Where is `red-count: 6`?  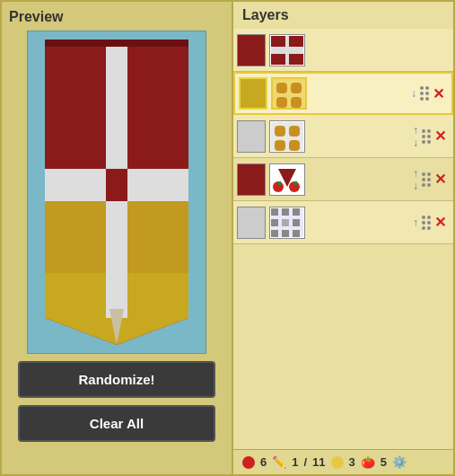
red-count: 6 is located at coordinates (264, 462).